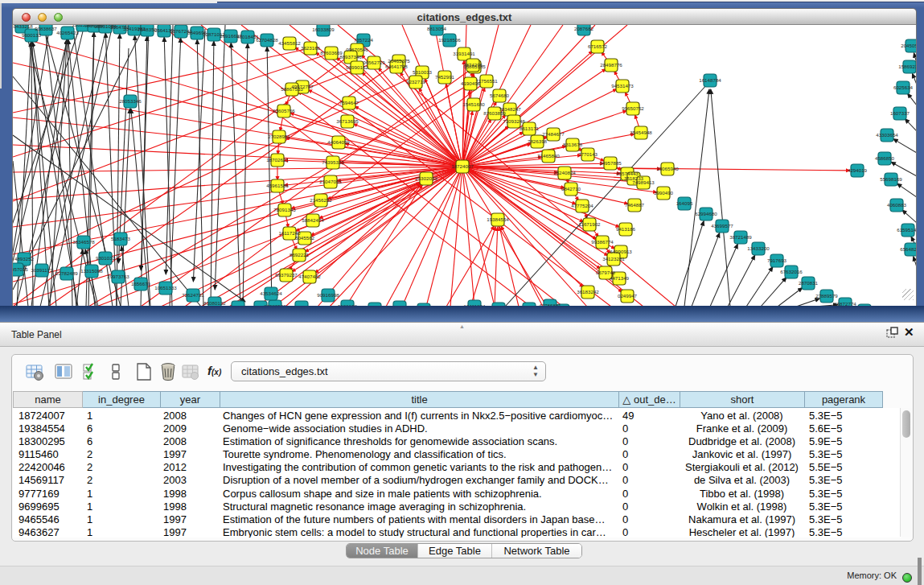 The height and width of the screenshot is (585, 924). What do you see at coordinates (722, 225) in the screenshot?
I see `svg-text: 43699577` at bounding box center [722, 225].